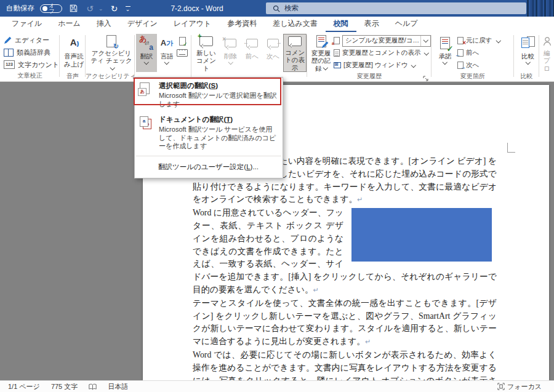 Image resolution: width=554 pixels, height=392 pixels. What do you see at coordinates (218, 86) in the screenshot?
I see `translate-selection-title: 選択範囲の翻訳(S)` at bounding box center [218, 86].